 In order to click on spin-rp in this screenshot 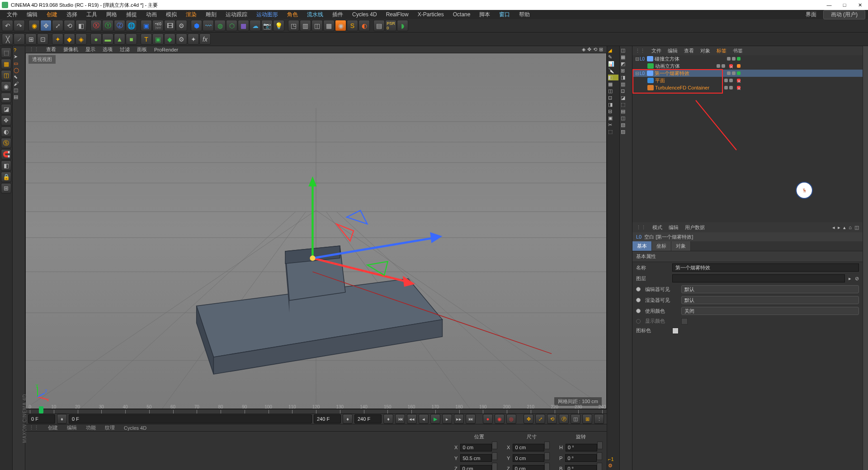, I will do `click(599, 456)`.